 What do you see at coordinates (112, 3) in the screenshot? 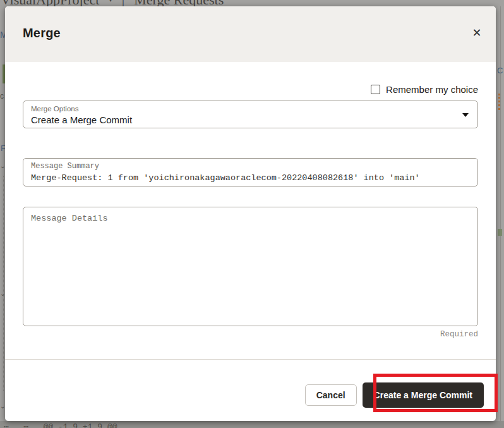
I see `breadcrumb: VisualAppProject ▾ | Merge Requests` at bounding box center [112, 3].